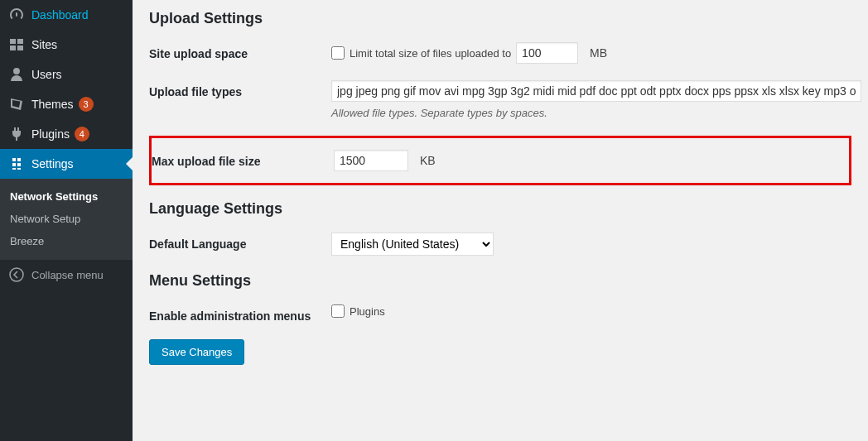  What do you see at coordinates (240, 51) in the screenshot?
I see `label-site-upload-space: Site upload space` at bounding box center [240, 51].